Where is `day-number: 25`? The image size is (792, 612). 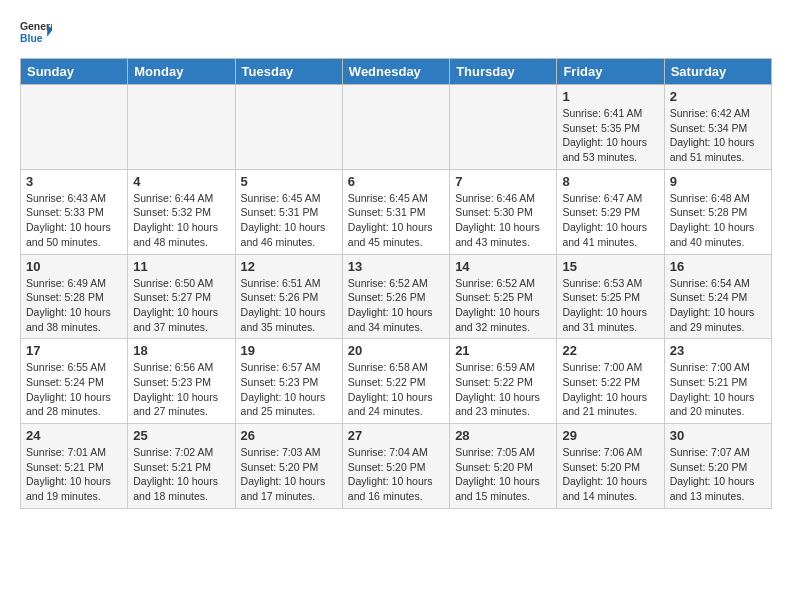 day-number: 25 is located at coordinates (181, 436).